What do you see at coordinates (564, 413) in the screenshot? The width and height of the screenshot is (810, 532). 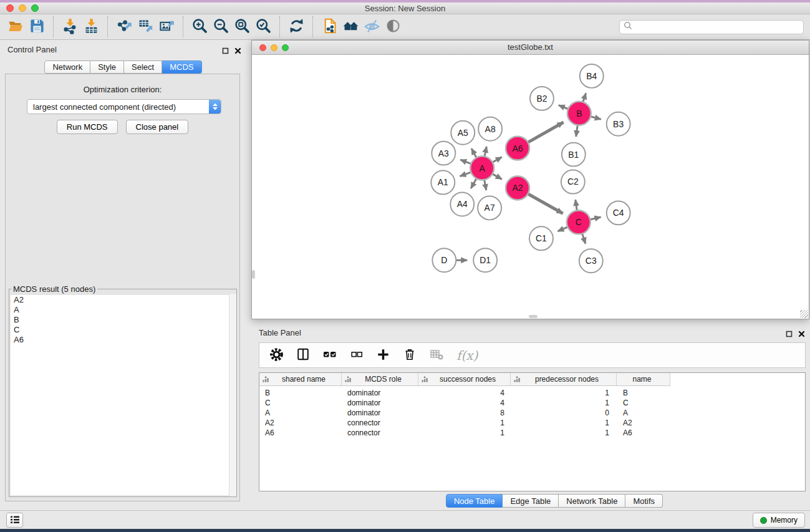 I see `table-cell: 0` at bounding box center [564, 413].